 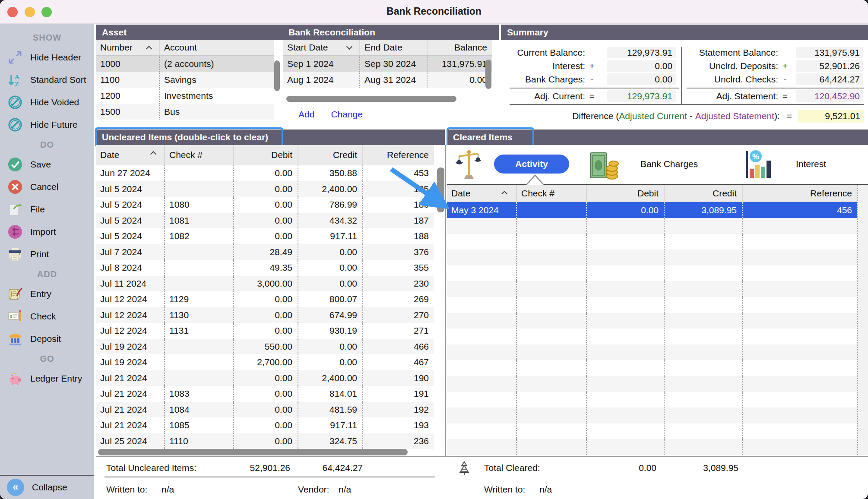 I want to click on table-cell: 1131, so click(x=199, y=331).